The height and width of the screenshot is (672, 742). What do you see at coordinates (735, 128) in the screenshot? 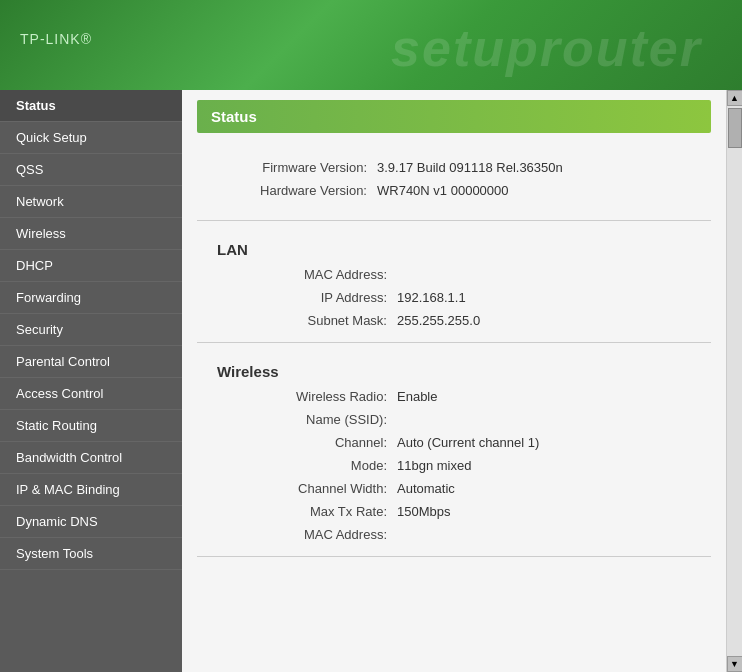
I see `scrollbar-thumb` at bounding box center [735, 128].